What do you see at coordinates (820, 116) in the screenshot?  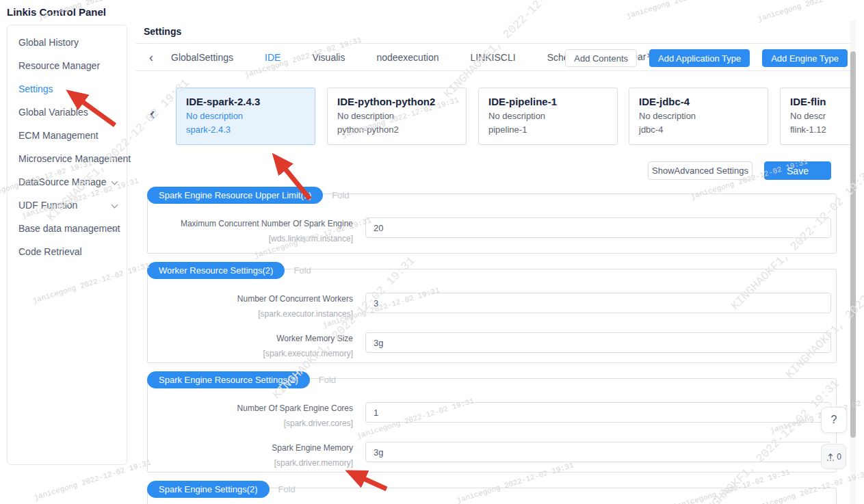 I see `card-description: No descr` at bounding box center [820, 116].